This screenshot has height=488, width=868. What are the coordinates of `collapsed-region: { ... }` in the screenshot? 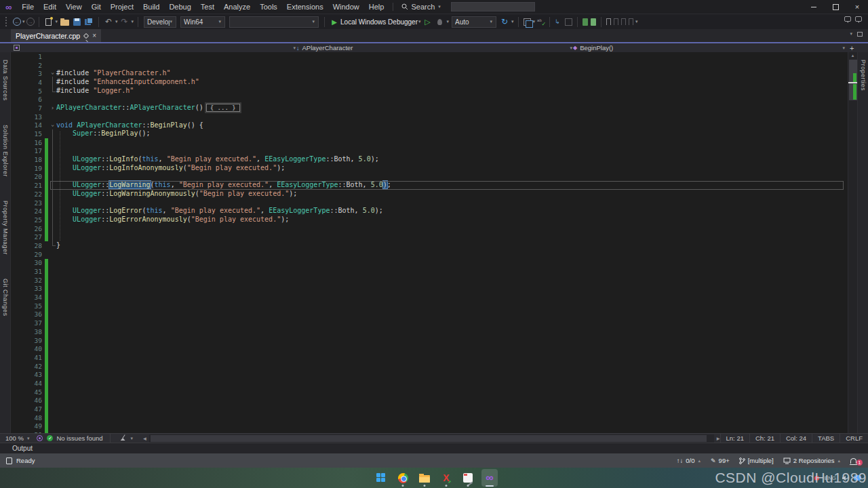 It's located at (223, 108).